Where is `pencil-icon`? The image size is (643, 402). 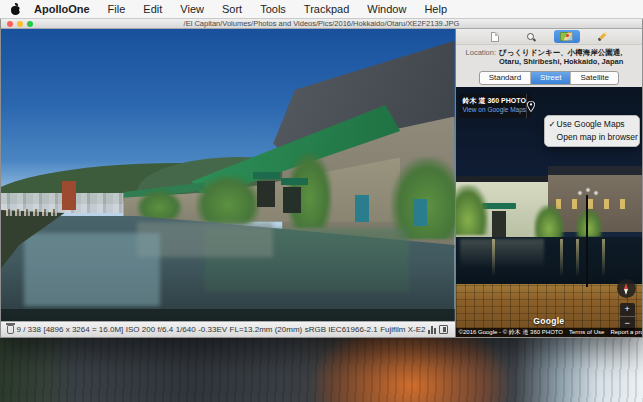
pencil-icon is located at coordinates (602, 37).